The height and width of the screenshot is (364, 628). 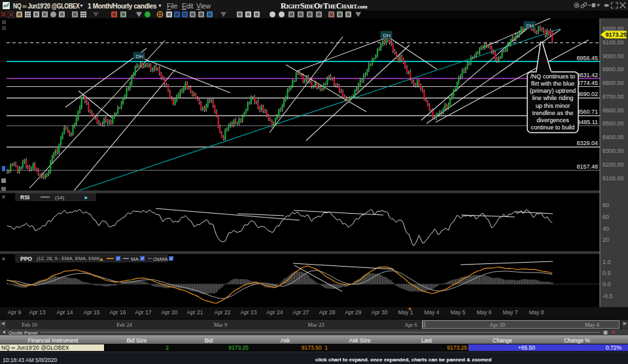 What do you see at coordinates (553, 113) in the screenshot?
I see `svg-text: trendline as the` at bounding box center [553, 113].